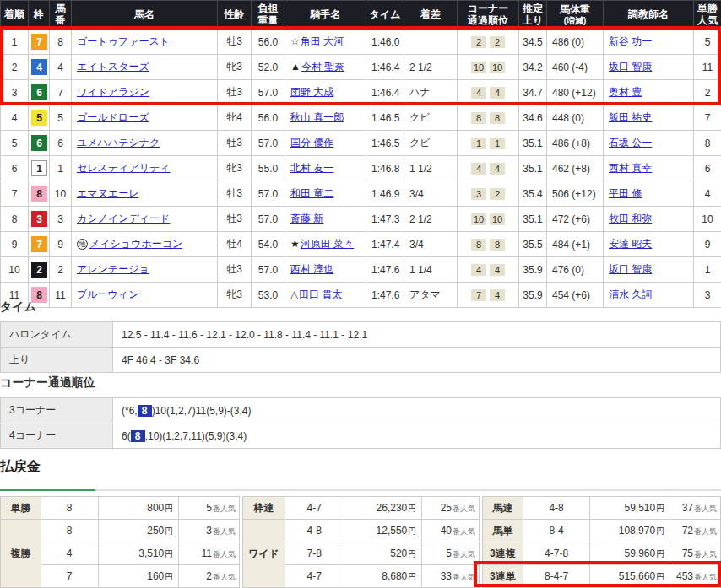 The height and width of the screenshot is (588, 721). I want to click on corner-order-badge: 4, so click(497, 93).